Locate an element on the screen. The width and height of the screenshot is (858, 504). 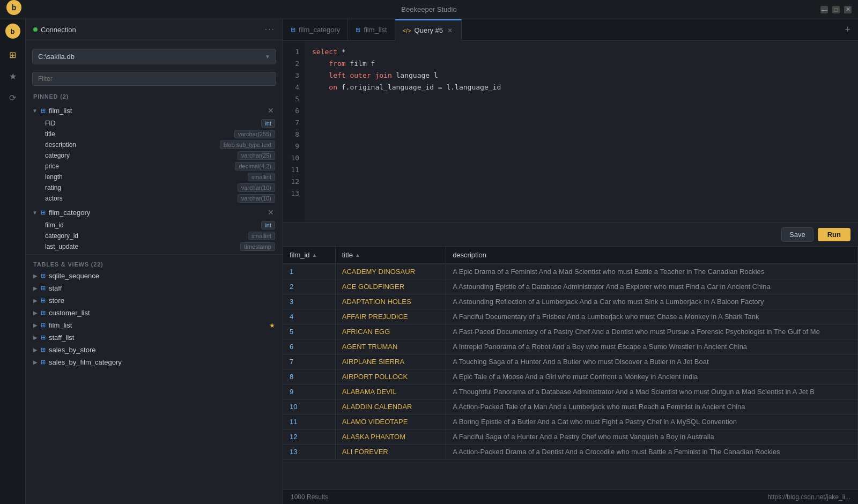
add-tab-button: + is located at coordinates (847, 30).